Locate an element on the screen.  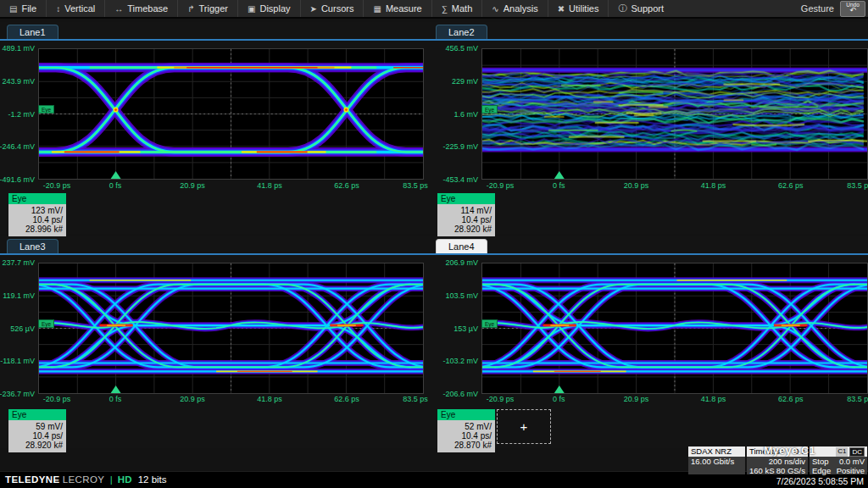
timebase-offset: 0 s is located at coordinates (800, 452).